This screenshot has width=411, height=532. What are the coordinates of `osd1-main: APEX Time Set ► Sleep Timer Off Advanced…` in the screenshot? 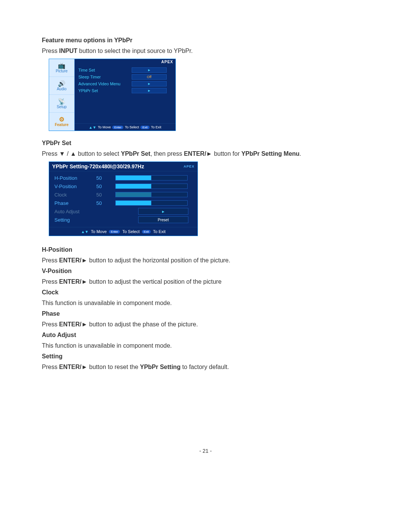 It's located at (125, 95).